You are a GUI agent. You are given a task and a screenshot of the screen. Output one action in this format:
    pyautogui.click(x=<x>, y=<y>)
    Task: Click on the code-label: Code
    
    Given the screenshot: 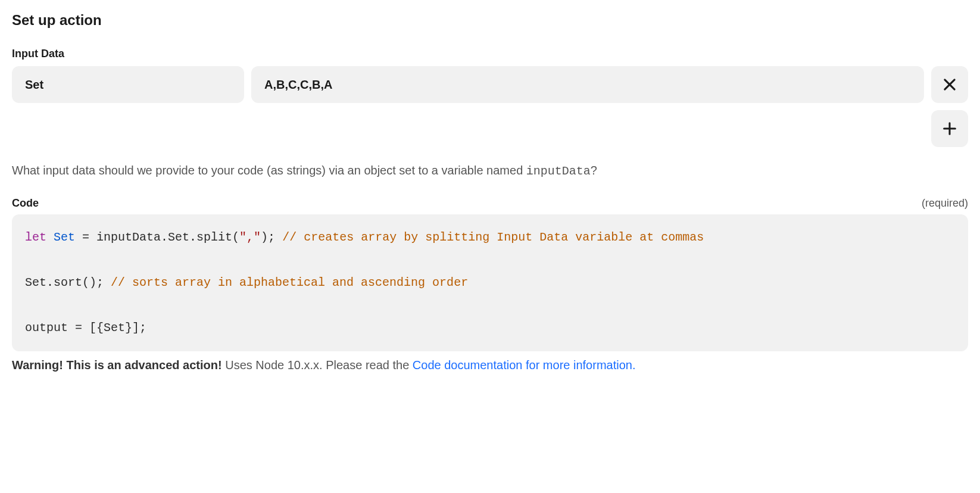 What is the action you would take?
    pyautogui.click(x=25, y=204)
    